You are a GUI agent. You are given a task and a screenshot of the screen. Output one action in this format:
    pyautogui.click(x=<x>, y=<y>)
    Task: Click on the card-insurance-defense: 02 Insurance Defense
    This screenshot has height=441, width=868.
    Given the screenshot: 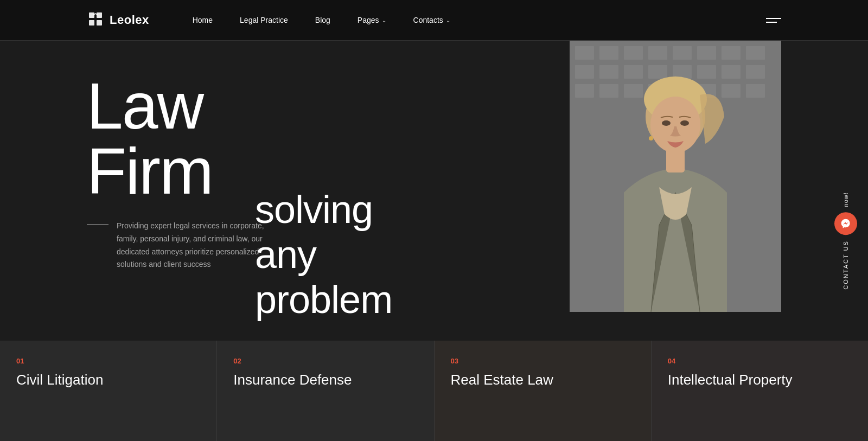 What is the action you would take?
    pyautogui.click(x=326, y=391)
    